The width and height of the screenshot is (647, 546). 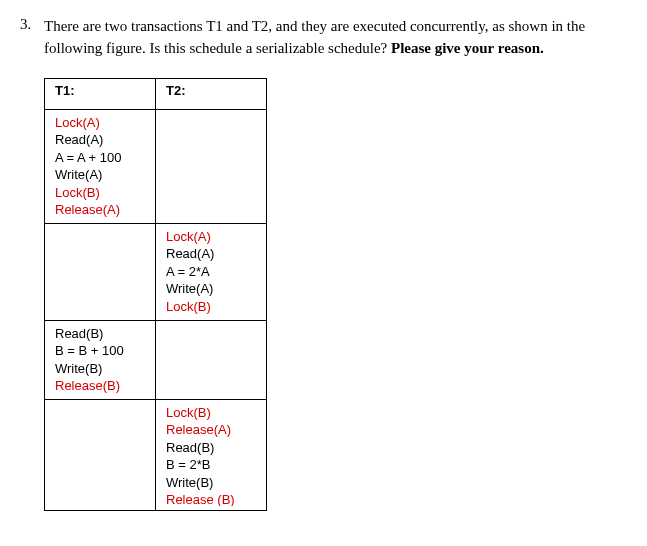 What do you see at coordinates (156, 272) in the screenshot?
I see `table-row: Lock(A)Read(A)A = 2*AWrite(A)Lock(B)` at bounding box center [156, 272].